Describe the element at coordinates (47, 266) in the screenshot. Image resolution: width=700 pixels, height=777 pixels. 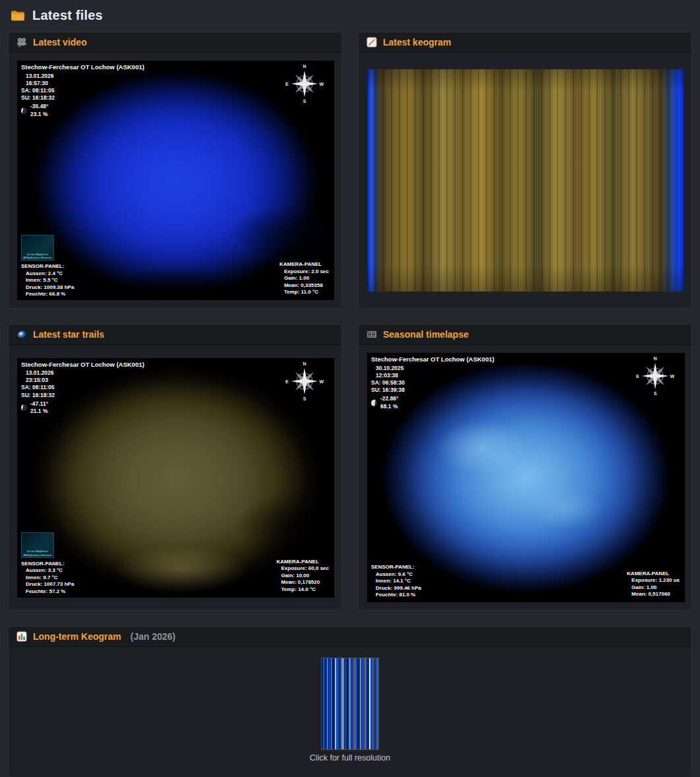
I see `sensor-panel-video: Ich bin Mitglied im AllSkyKamera-Netzwer…` at that location.